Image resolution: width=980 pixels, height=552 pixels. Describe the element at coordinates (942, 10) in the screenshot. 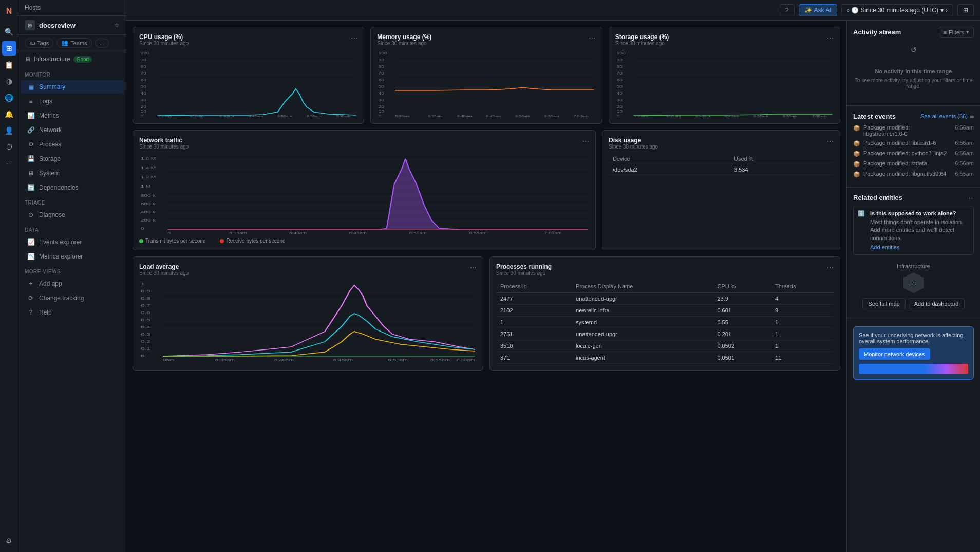

I see `chevron-down-icon: ▾` at that location.